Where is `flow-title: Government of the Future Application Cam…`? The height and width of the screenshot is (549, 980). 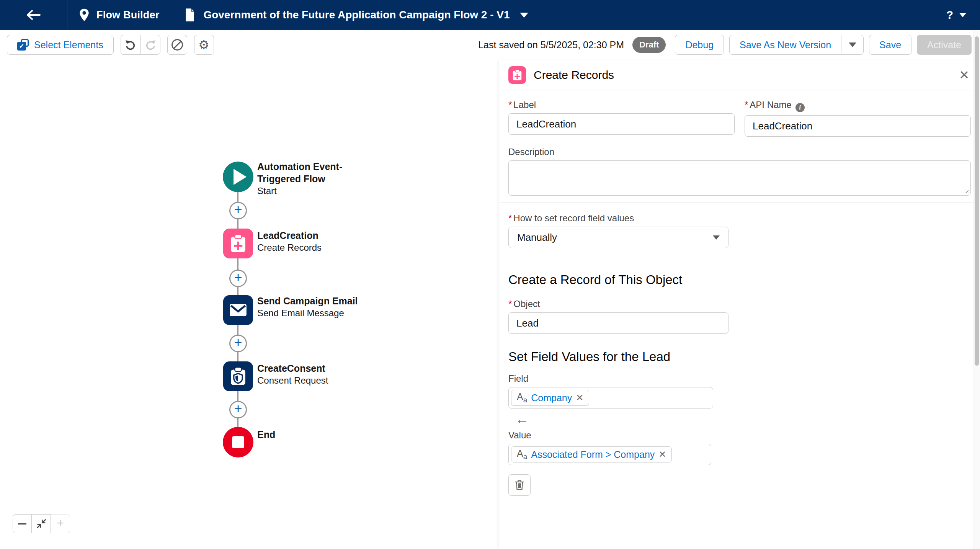 flow-title: Government of the Future Application Cam… is located at coordinates (356, 15).